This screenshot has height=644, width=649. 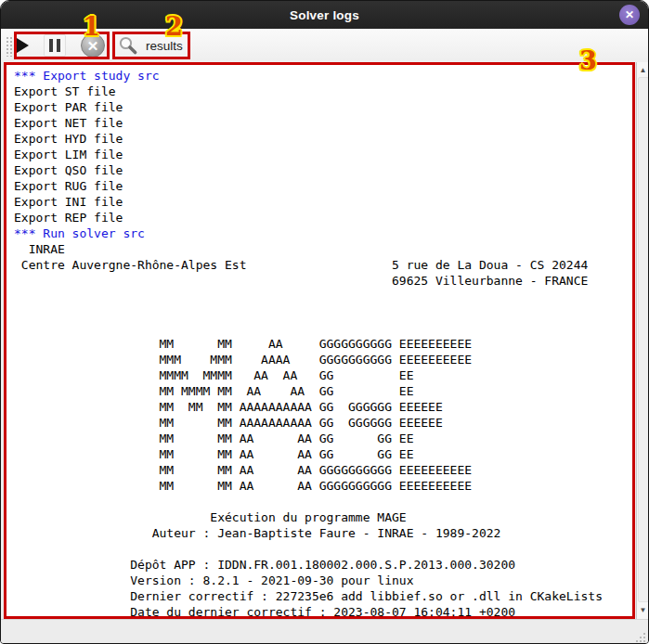 I want to click on resize-grip-icon, so click(x=640, y=637).